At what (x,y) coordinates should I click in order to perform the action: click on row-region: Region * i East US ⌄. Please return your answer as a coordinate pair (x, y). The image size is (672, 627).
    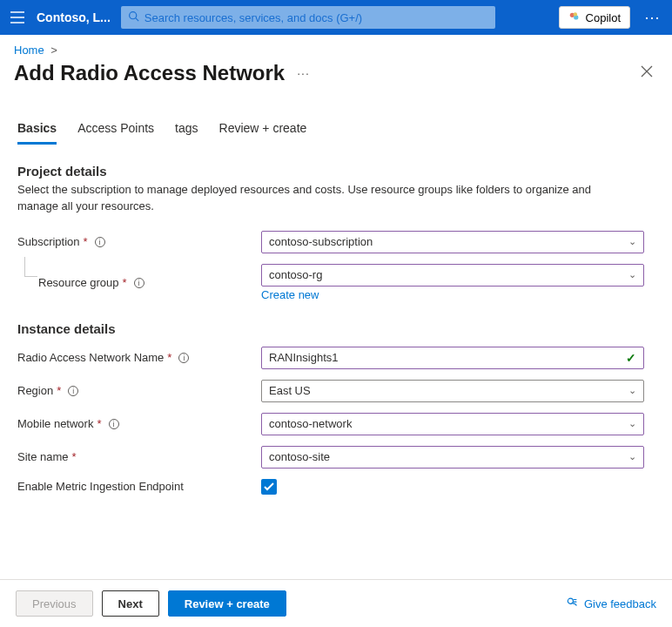
    Looking at the image, I should click on (336, 391).